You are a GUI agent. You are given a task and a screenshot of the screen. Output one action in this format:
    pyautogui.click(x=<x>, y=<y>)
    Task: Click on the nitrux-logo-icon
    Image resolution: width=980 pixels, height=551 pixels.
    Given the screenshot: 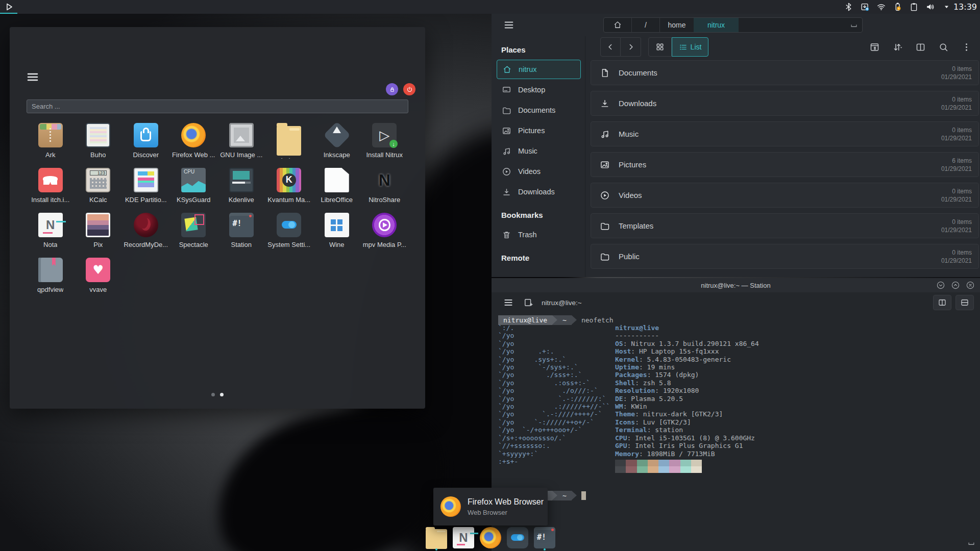 What is the action you would take?
    pyautogui.click(x=9, y=7)
    